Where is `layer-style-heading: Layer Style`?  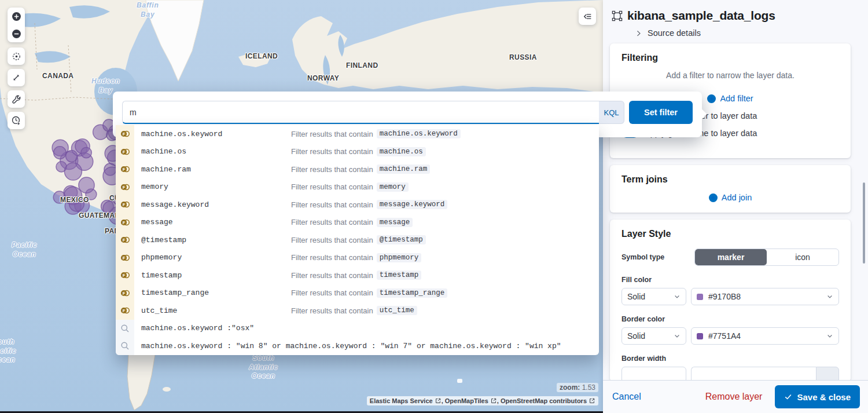 layer-style-heading: Layer Style is located at coordinates (730, 234).